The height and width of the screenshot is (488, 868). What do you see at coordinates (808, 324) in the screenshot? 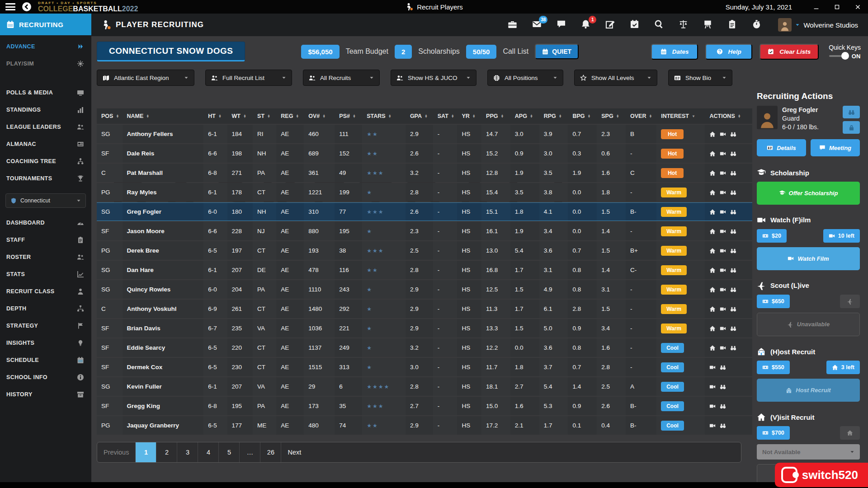
I see `scout-live-button: Unavailable` at bounding box center [808, 324].